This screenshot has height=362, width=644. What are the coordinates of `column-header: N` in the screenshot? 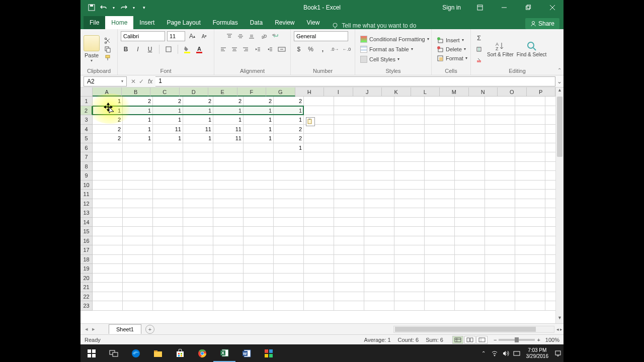 It's located at (484, 92).